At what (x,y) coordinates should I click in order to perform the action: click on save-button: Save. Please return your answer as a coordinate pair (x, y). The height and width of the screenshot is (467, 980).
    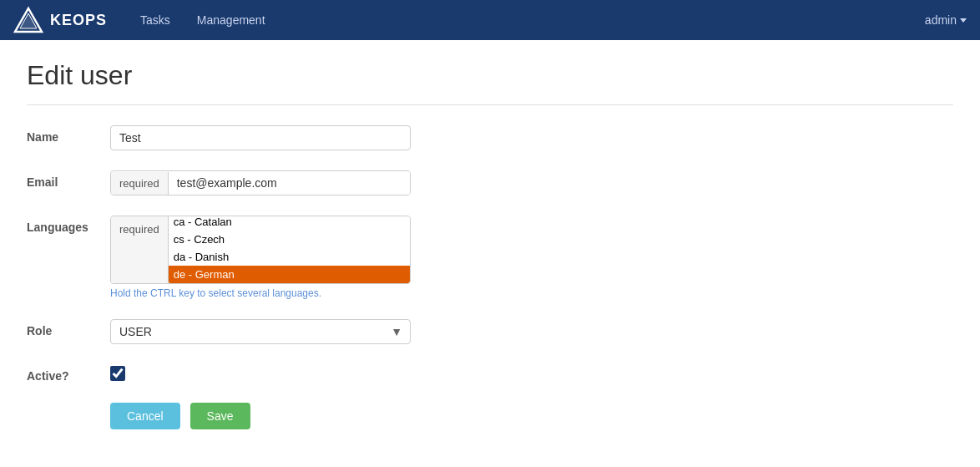
    Looking at the image, I should click on (220, 416).